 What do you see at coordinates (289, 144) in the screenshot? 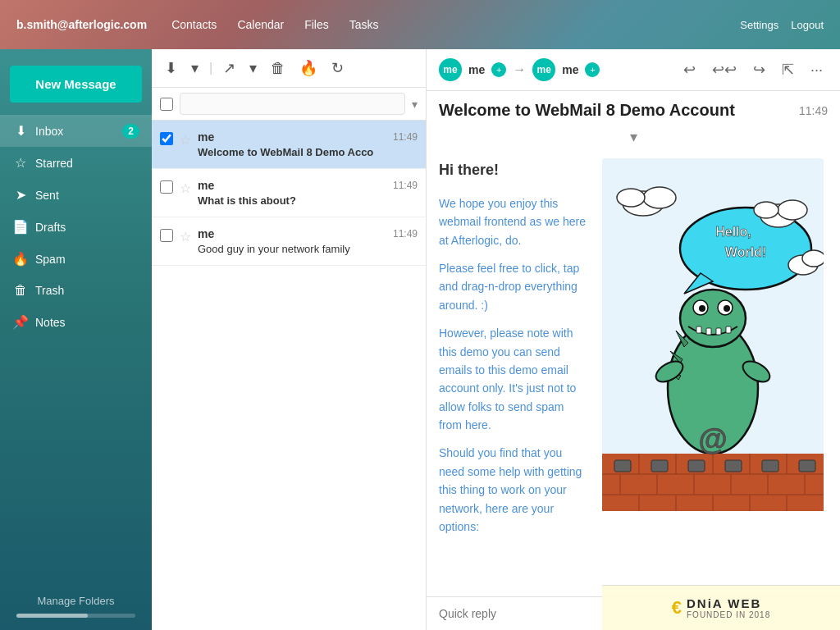
I see `email-item-1: ☆ me 11:49 Welcome to WebMail 8 Demo Acc…` at bounding box center [289, 144].